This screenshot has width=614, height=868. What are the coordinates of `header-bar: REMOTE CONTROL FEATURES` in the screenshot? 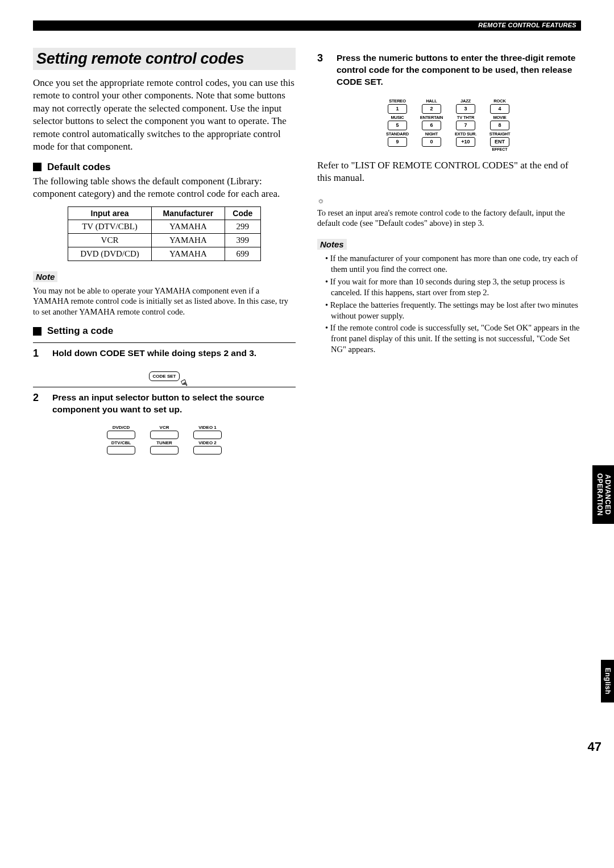 It's located at (307, 26).